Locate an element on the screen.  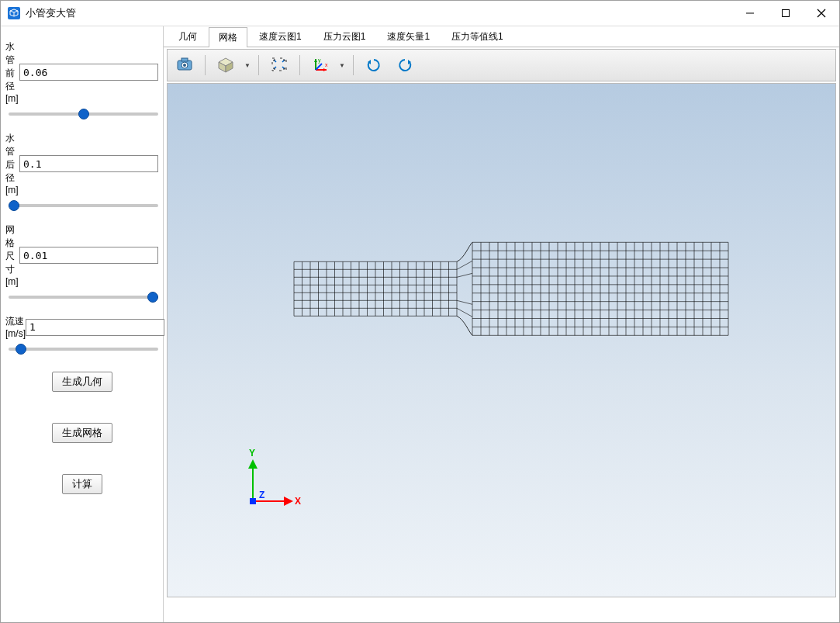
param-row: 流速[m/s] is located at coordinates (82, 327).